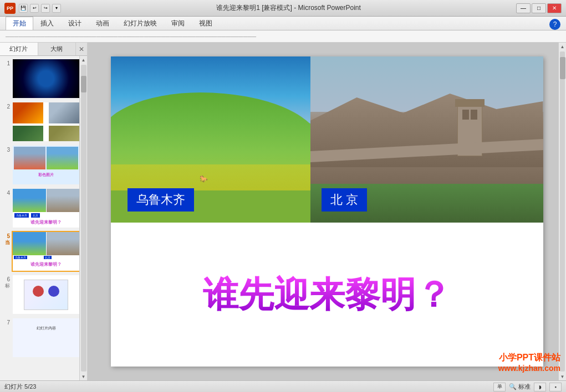 The width and height of the screenshot is (566, 392). What do you see at coordinates (46, 338) in the screenshot?
I see `slide-thumbnail-7: 幻灯片内容` at bounding box center [46, 338].